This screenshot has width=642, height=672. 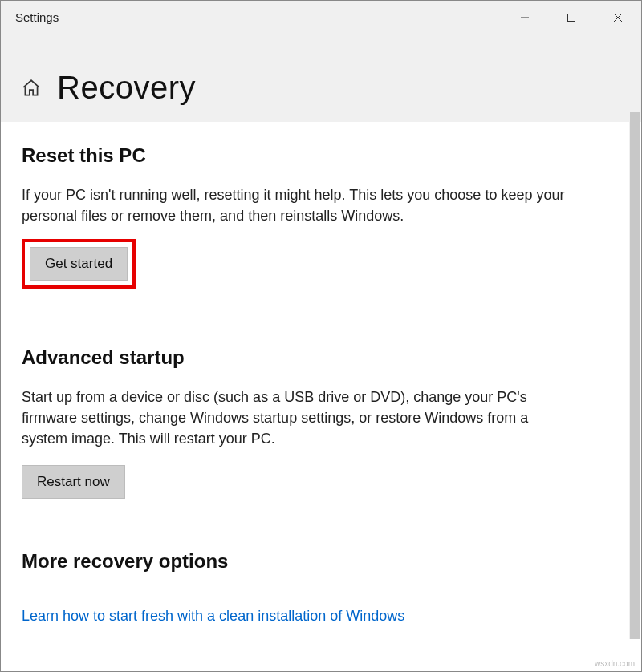 I want to click on start-fresh-link: Learn how to start fresh with a clean in…, so click(x=213, y=616).